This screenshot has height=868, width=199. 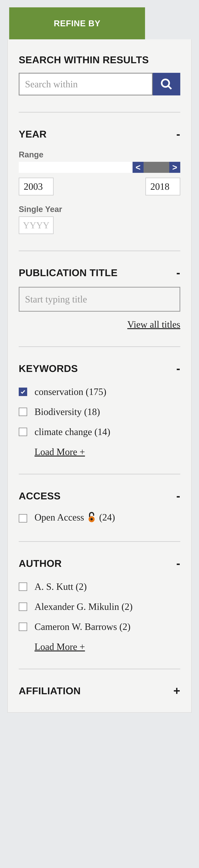 What do you see at coordinates (86, 84) in the screenshot?
I see `search-within-input` at bounding box center [86, 84].